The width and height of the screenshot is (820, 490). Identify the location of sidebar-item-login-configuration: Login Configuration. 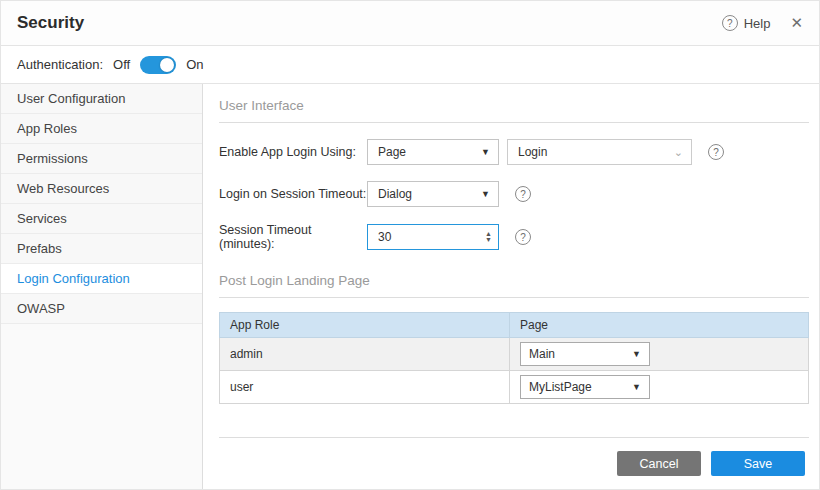
(102, 279).